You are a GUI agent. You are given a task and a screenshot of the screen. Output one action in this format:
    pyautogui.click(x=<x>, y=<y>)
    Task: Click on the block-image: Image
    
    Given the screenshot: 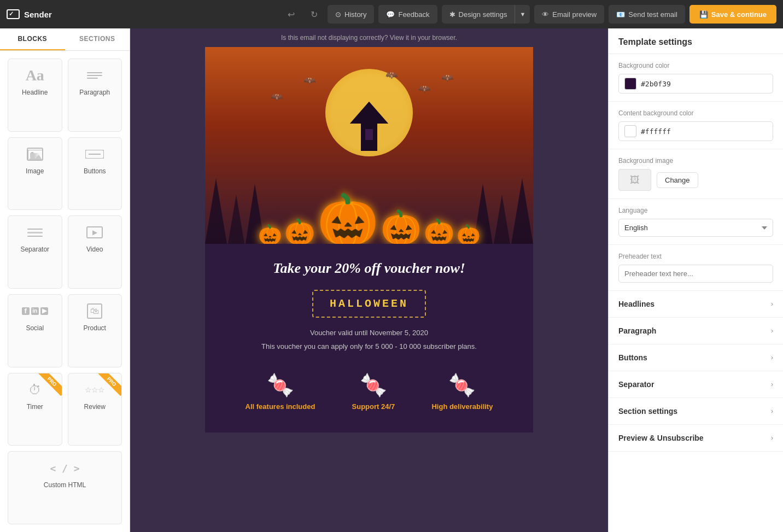 What is the action you would take?
    pyautogui.click(x=35, y=174)
    